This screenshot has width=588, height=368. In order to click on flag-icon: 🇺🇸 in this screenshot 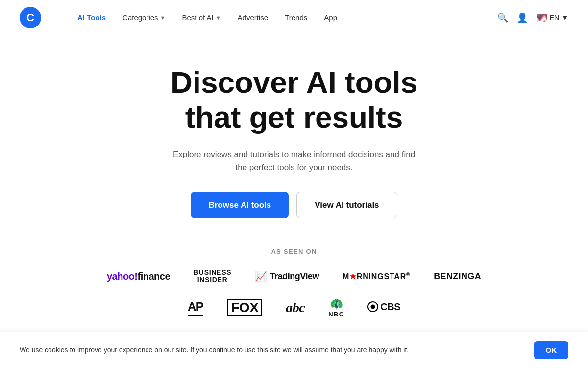, I will do `click(542, 18)`.